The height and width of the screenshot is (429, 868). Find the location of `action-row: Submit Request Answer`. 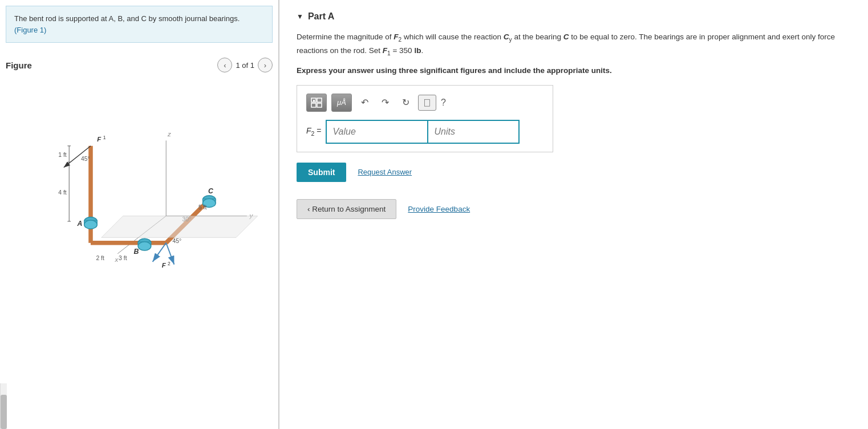

action-row: Submit Request Answer is located at coordinates (574, 172).